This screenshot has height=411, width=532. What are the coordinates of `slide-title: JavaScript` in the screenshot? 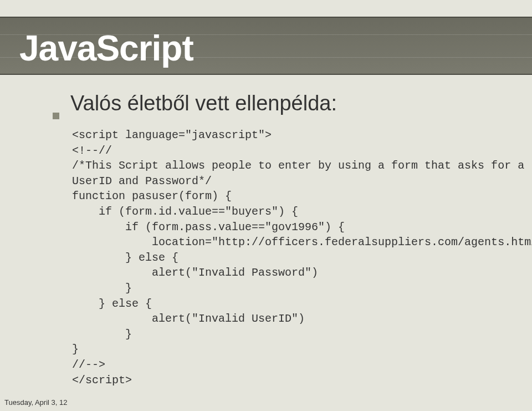 It's located at (106, 48).